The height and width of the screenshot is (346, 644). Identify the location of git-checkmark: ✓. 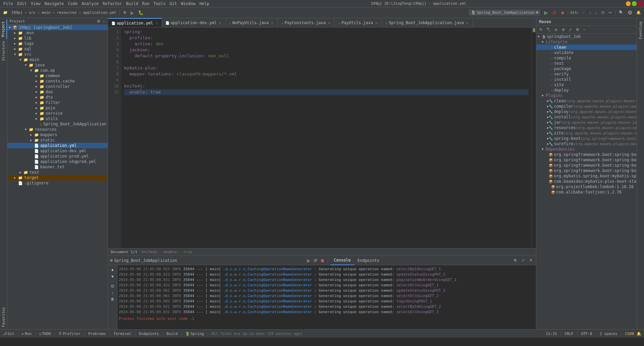
(584, 13).